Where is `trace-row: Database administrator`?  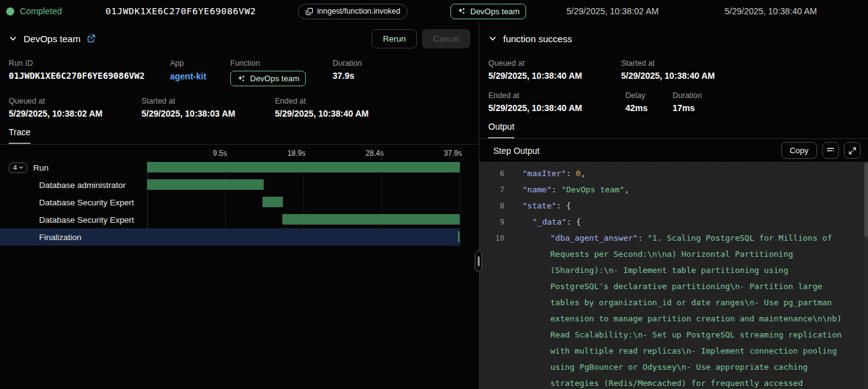
trace-row: Database administrator is located at coordinates (230, 185).